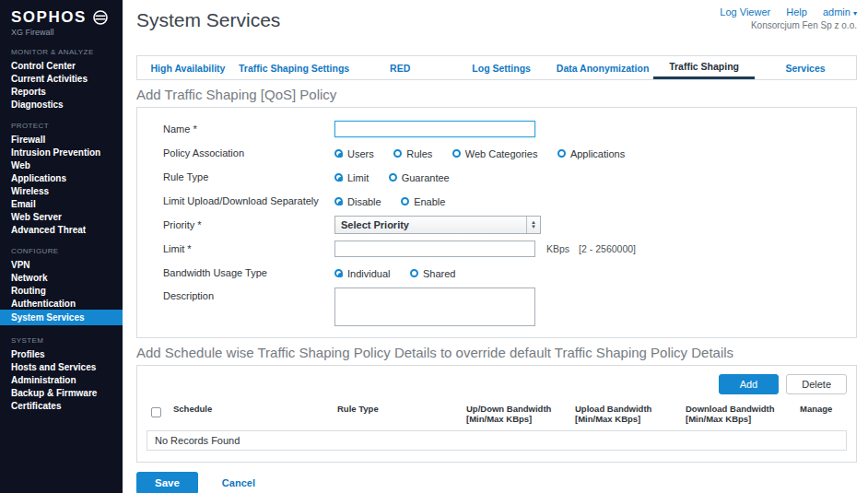 The width and height of the screenshot is (868, 493). What do you see at coordinates (704, 68) in the screenshot?
I see `tab-traffic-shaping: Traffic Shaping` at bounding box center [704, 68].